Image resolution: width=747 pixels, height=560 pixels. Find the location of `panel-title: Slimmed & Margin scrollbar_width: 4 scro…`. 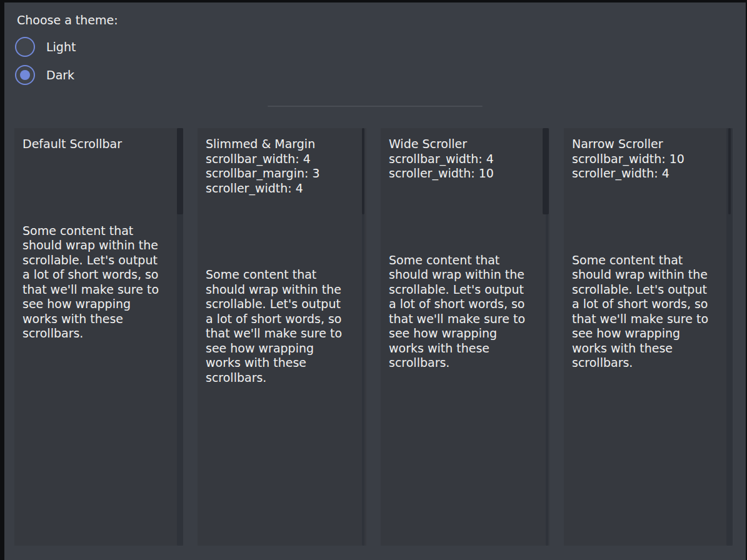

panel-title: Slimmed & Margin scrollbar_width: 4 scro… is located at coordinates (276, 166).